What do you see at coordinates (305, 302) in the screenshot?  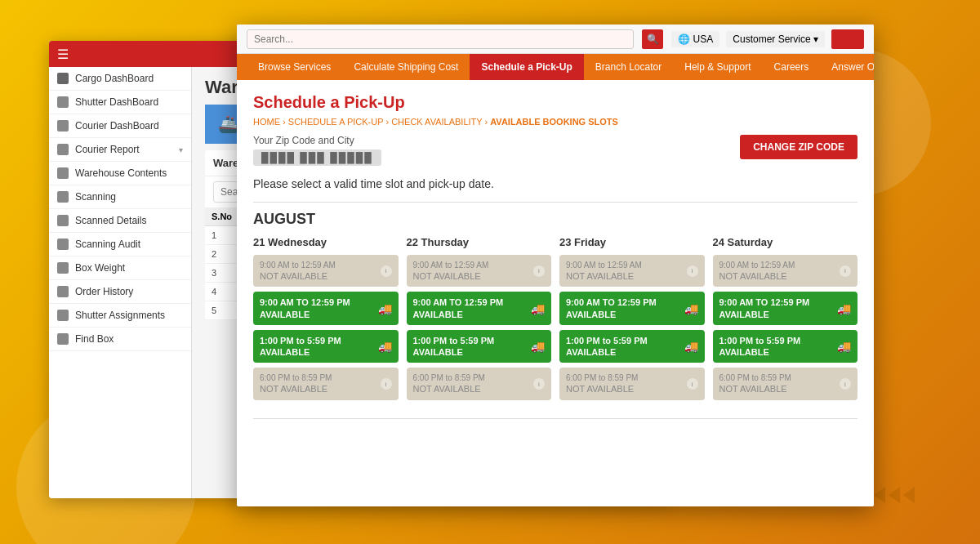 I see `slot-time: 9:00 AM TO 12:59 PM` at bounding box center [305, 302].